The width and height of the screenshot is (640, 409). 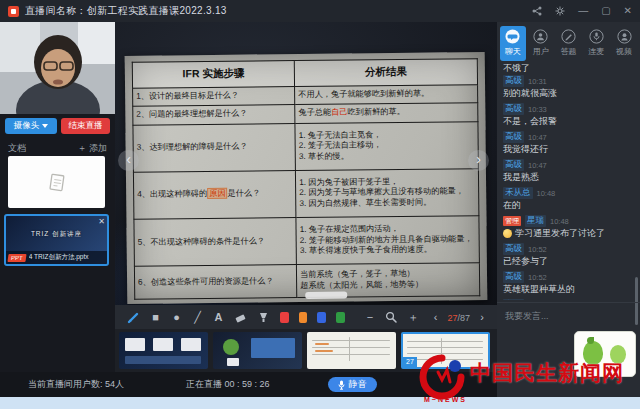 What do you see at coordinates (458, 318) in the screenshot?
I see `page-indicator: 27/87` at bounding box center [458, 318].